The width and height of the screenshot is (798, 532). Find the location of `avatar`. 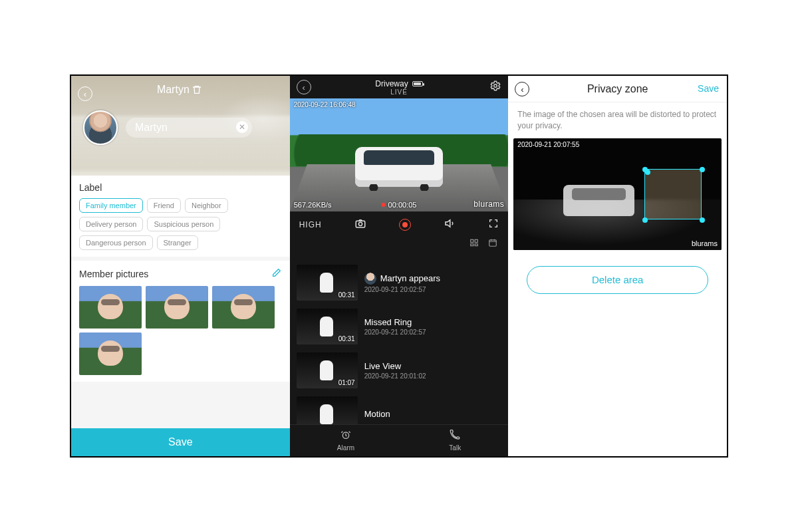

avatar is located at coordinates (100, 128).